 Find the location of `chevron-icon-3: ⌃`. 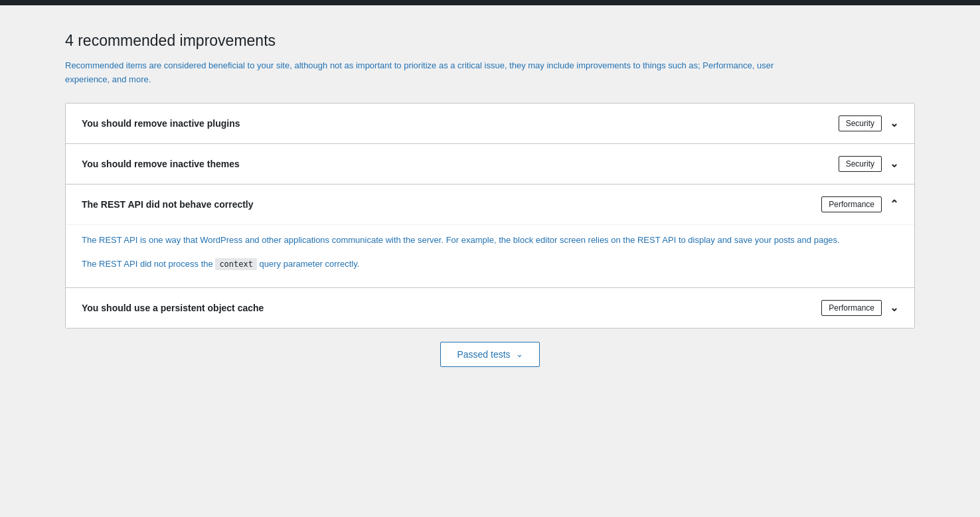

chevron-icon-3: ⌃ is located at coordinates (894, 204).